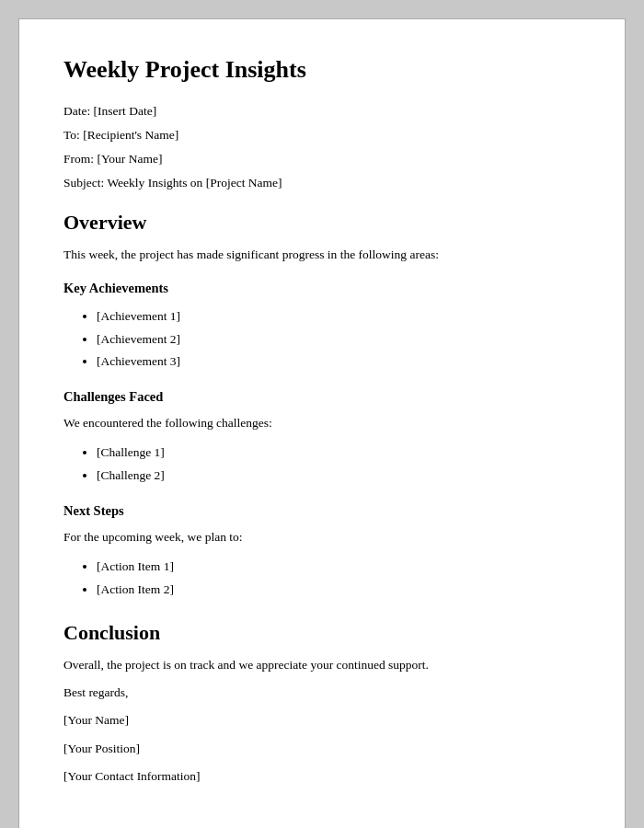 This screenshot has height=828, width=644. Describe the element at coordinates (322, 135) in the screenshot. I see `meta-to: To: [Recipient's Name]` at that location.